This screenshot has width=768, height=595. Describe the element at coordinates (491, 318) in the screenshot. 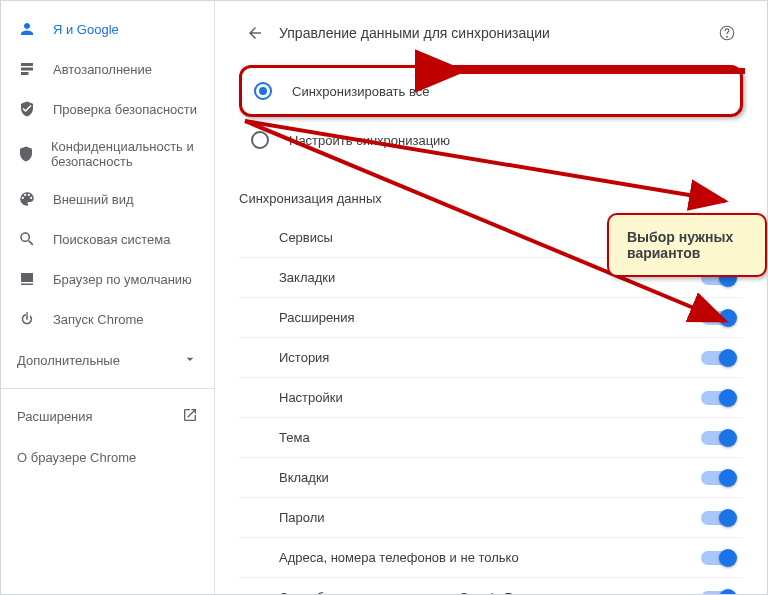

I see `sync-item-extensions: Расширения` at that location.